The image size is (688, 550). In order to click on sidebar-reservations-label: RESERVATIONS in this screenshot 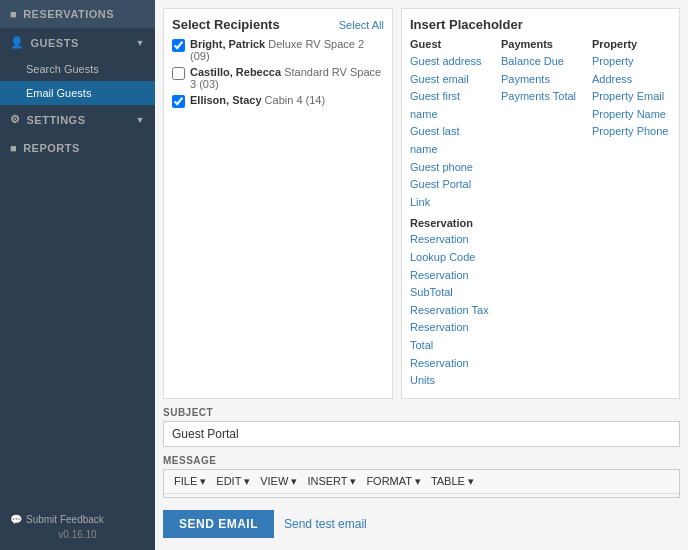, I will do `click(68, 14)`.